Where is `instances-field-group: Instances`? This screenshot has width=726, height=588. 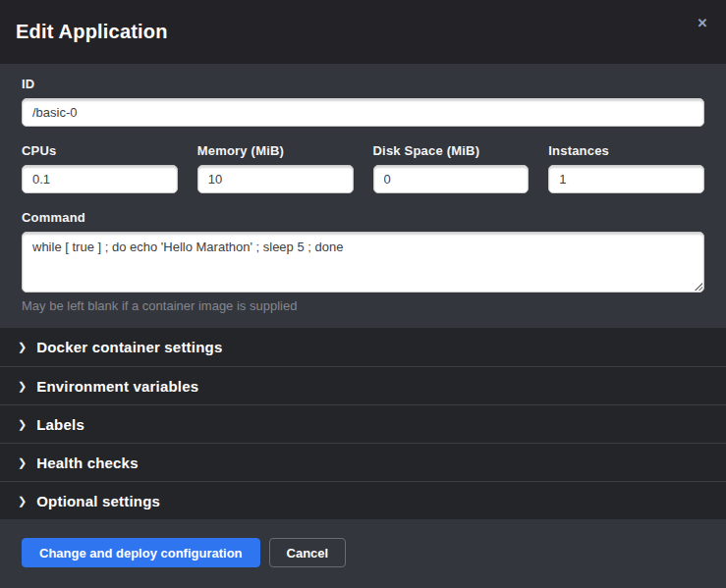 instances-field-group: Instances is located at coordinates (627, 169).